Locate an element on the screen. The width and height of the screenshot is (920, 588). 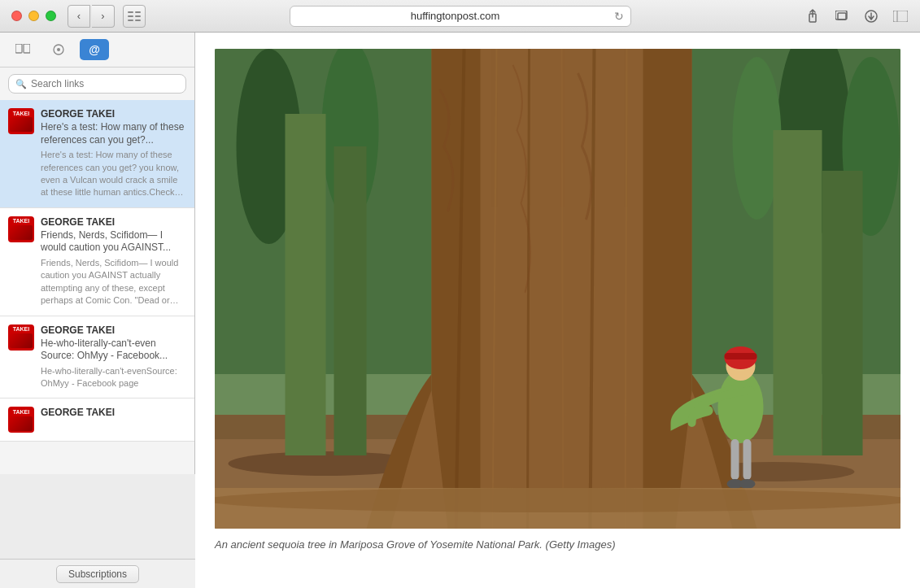
sidebar-toggle-button is located at coordinates (900, 16).